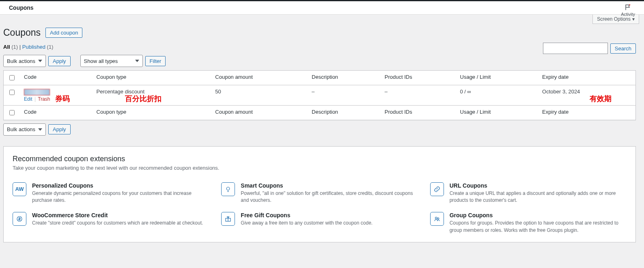  Describe the element at coordinates (307, 215) in the screenshot. I see `recommendation-title: Free Gift Coupons` at that location.